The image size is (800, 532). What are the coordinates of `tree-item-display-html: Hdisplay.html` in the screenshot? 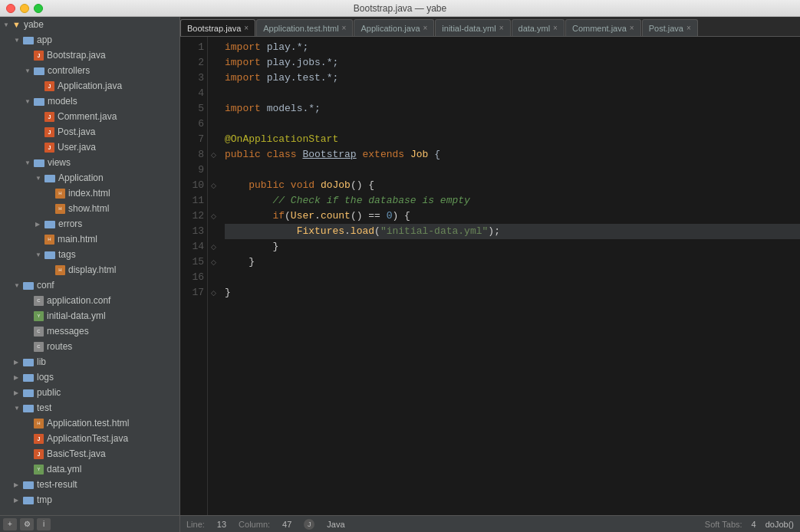 It's located at (90, 270).